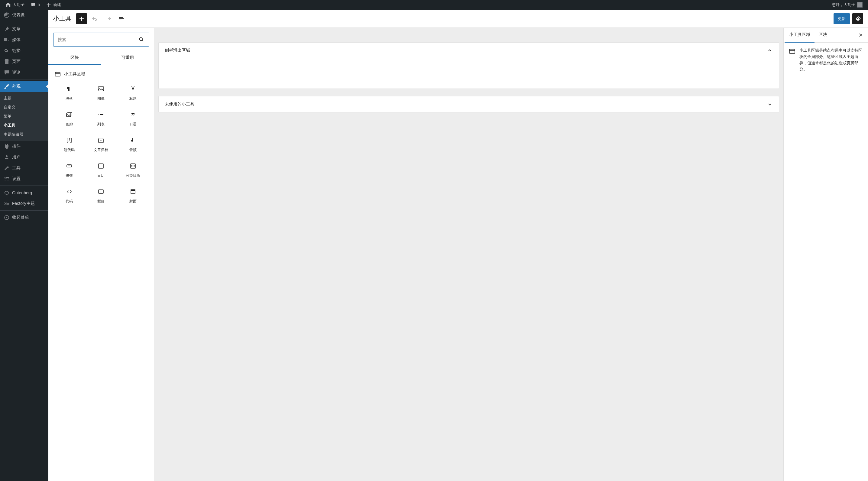  Describe the element at coordinates (35, 5) in the screenshot. I see `adminbar-comments: 0` at that location.